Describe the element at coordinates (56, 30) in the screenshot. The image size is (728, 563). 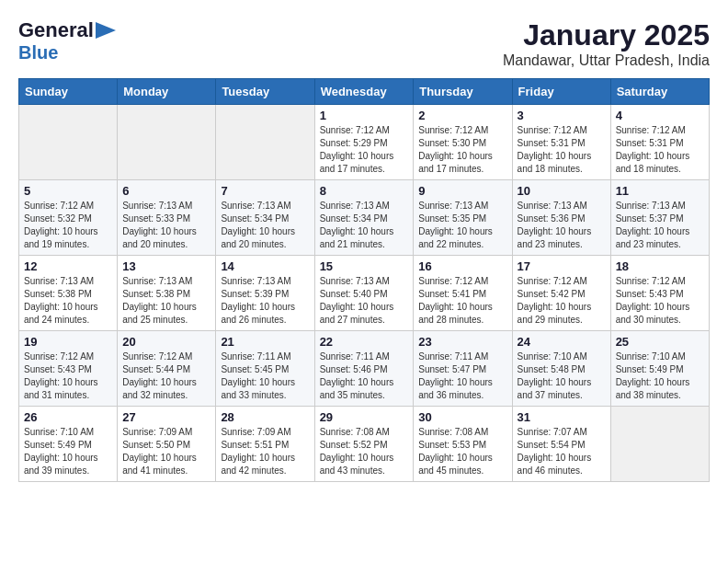
I see `logo-general-text: General` at that location.